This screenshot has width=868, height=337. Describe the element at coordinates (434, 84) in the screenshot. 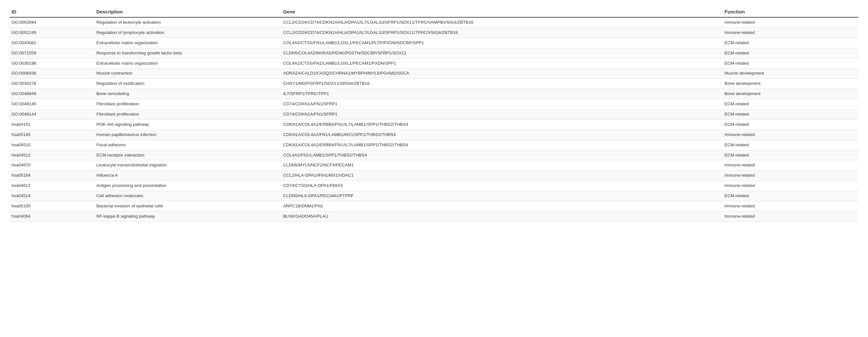

I see `table-row: GO:0030278Regulation of ossificationCHSY…` at that location.